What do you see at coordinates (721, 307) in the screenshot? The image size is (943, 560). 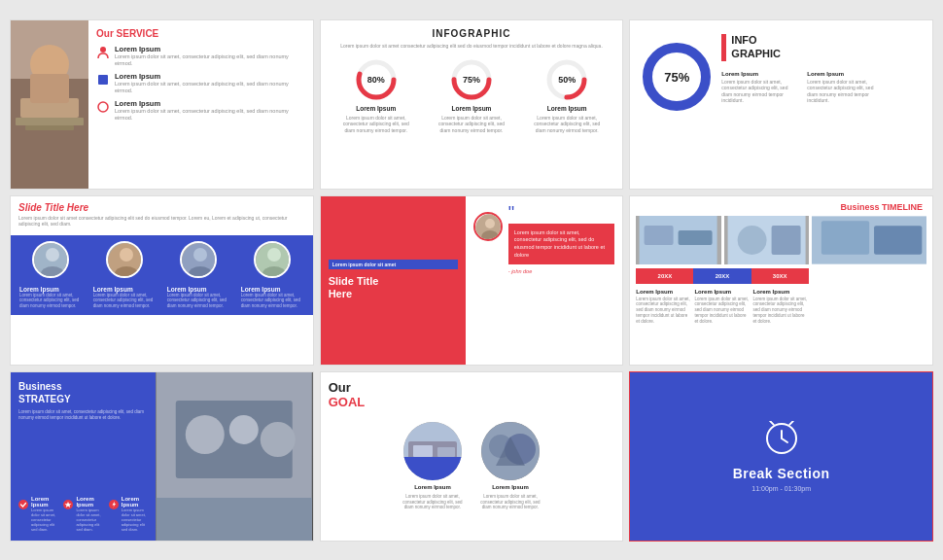 I see `slide-6-items: Lorem Ipsum Lorem ipsum dolor sit amet, …` at bounding box center [721, 307].